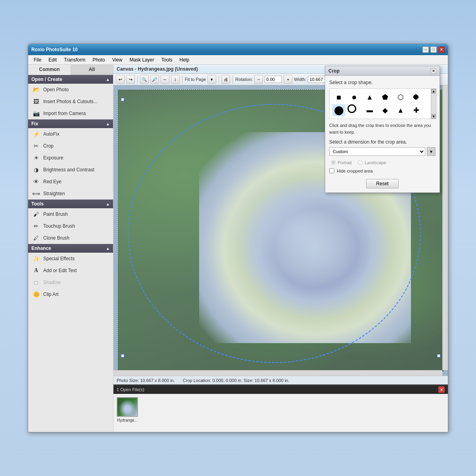 This screenshot has height=476, width=476. I want to click on crop-handle-tl, so click(123, 100).